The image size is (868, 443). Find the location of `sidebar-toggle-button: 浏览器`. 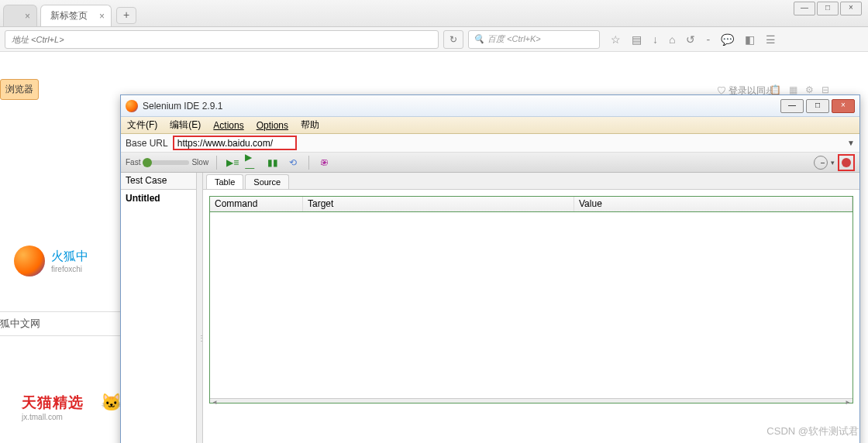

sidebar-toggle-button: 浏览器 is located at coordinates (19, 90).